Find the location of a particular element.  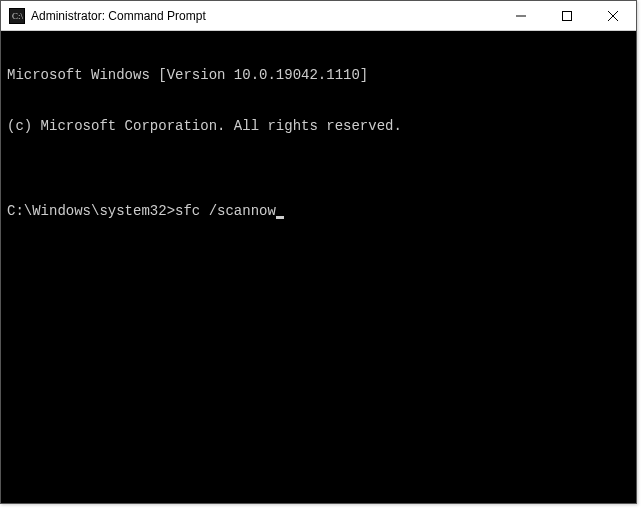

maximize-button is located at coordinates (567, 16).